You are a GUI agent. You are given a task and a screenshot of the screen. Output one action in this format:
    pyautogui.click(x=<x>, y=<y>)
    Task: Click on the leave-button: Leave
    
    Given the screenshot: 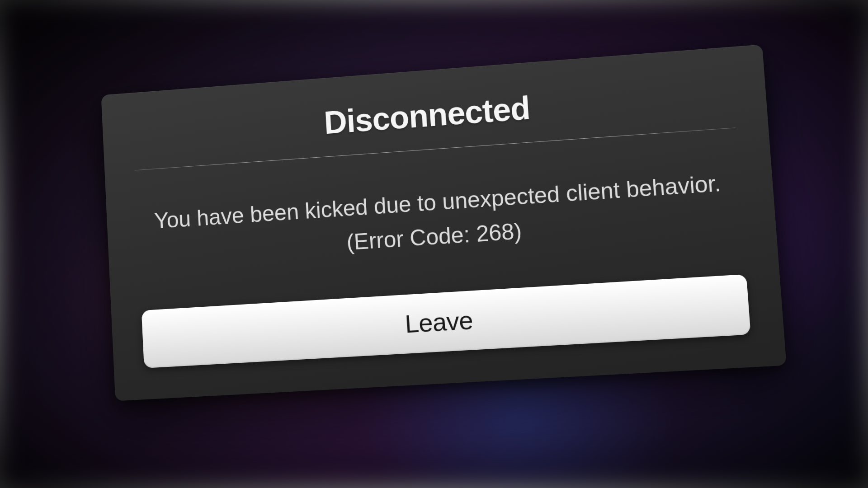 What is the action you would take?
    pyautogui.click(x=446, y=321)
    